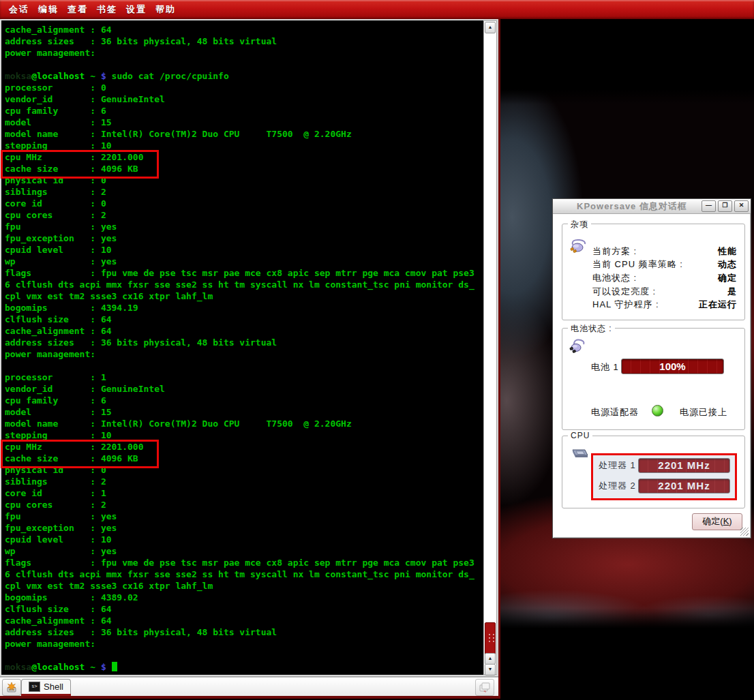 The width and height of the screenshot is (754, 700). I want to click on terminal-prompt-line-current: moksa@localhost ~ $, so click(244, 667).